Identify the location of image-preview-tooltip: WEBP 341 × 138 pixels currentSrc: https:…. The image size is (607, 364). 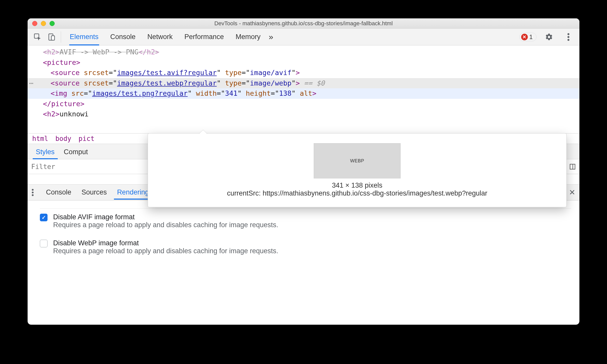
(357, 170).